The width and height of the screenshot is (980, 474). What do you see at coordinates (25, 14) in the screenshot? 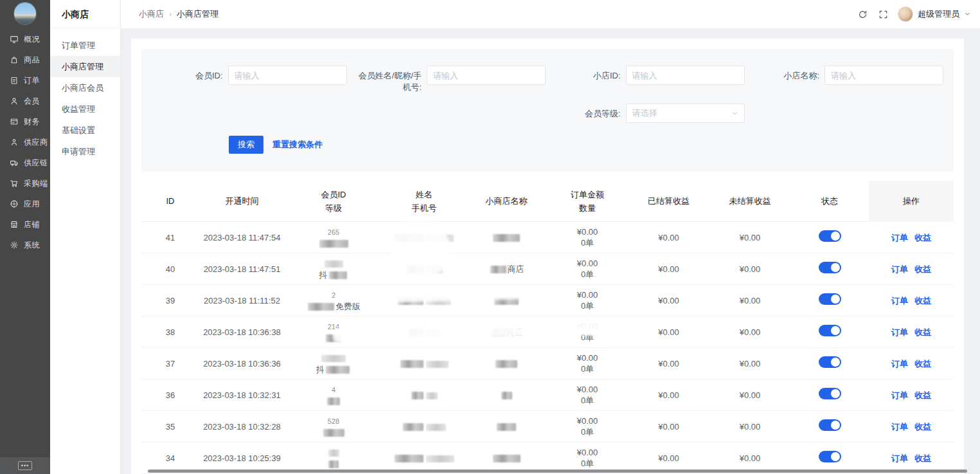
I see `app-logo` at bounding box center [25, 14].